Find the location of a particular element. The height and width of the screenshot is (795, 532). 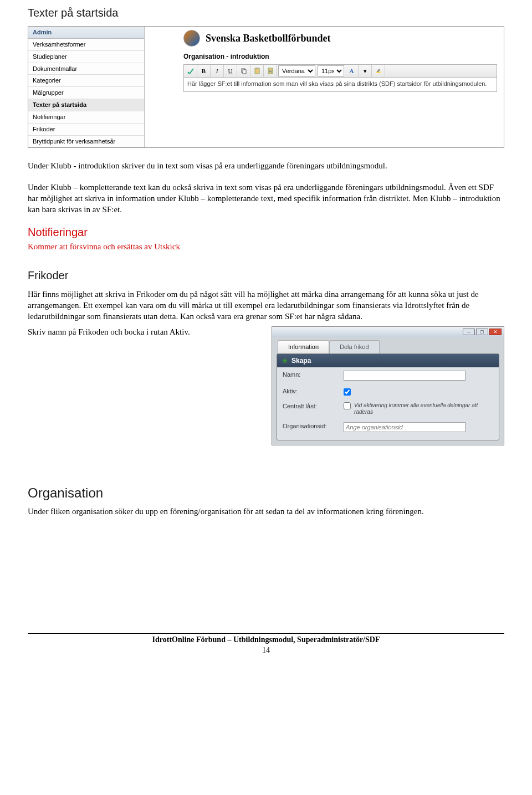

brand-title: Svenska Basketbollförbundet is located at coordinates (268, 38).